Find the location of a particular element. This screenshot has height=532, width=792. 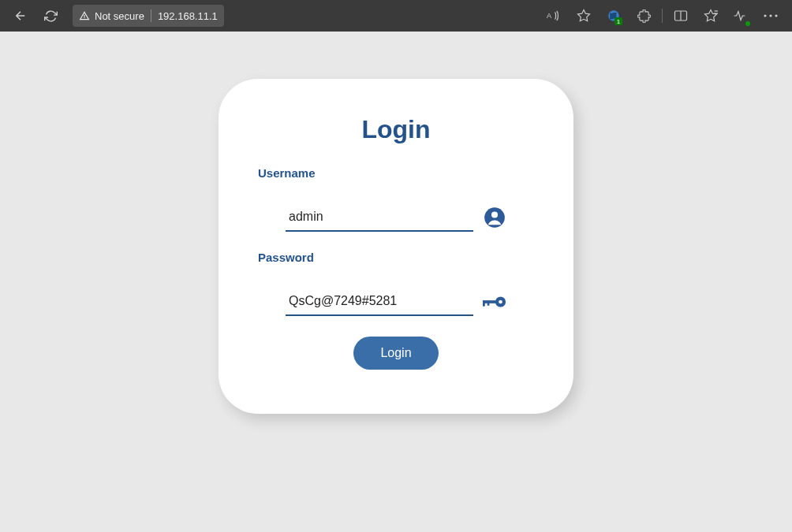

favorite-icon is located at coordinates (584, 16).